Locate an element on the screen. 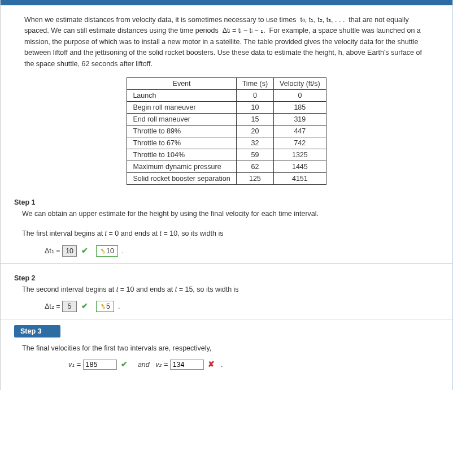 The height and width of the screenshot is (476, 453). table-row: Solid rocket booster separation1254151 is located at coordinates (226, 179).